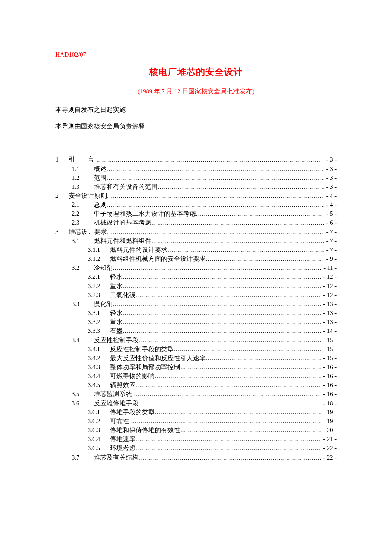 This screenshot has height=555, width=392. I want to click on toc-number: 3.7, so click(83, 458).